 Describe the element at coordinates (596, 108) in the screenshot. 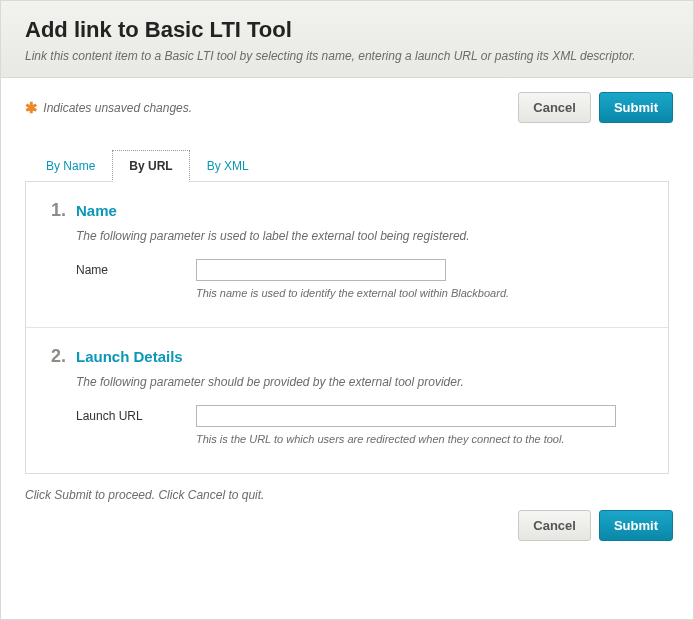

I see `top-button-group: Cancel Submit` at that location.